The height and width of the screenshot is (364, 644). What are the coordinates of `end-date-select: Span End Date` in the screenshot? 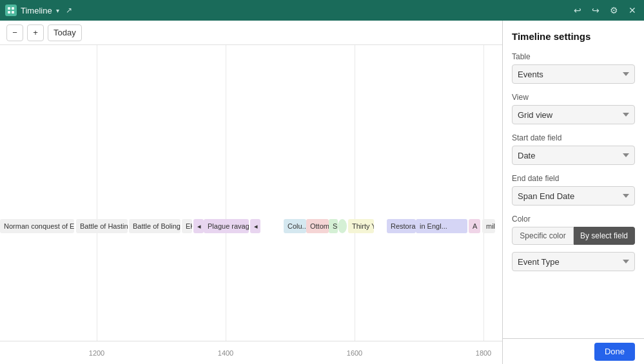 It's located at (574, 196).